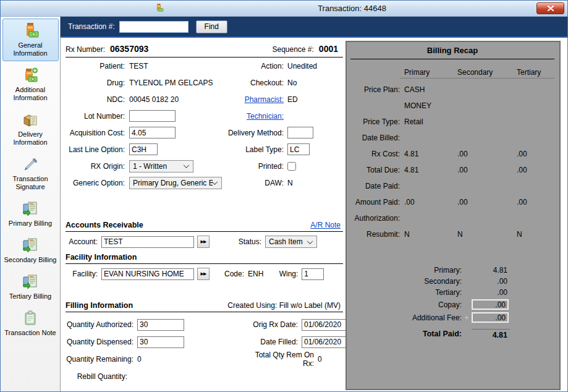 This screenshot has width=568, height=392. I want to click on close-icon, so click(551, 9).